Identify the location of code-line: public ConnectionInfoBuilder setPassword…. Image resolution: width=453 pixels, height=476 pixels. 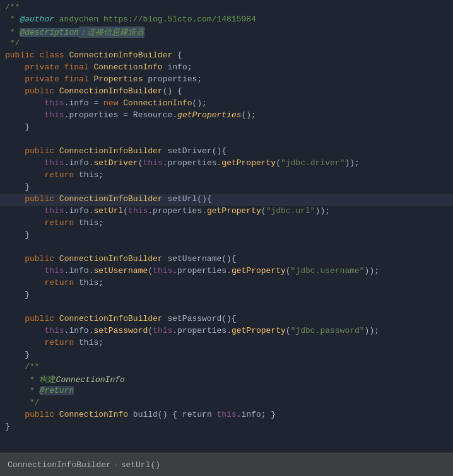
(226, 320).